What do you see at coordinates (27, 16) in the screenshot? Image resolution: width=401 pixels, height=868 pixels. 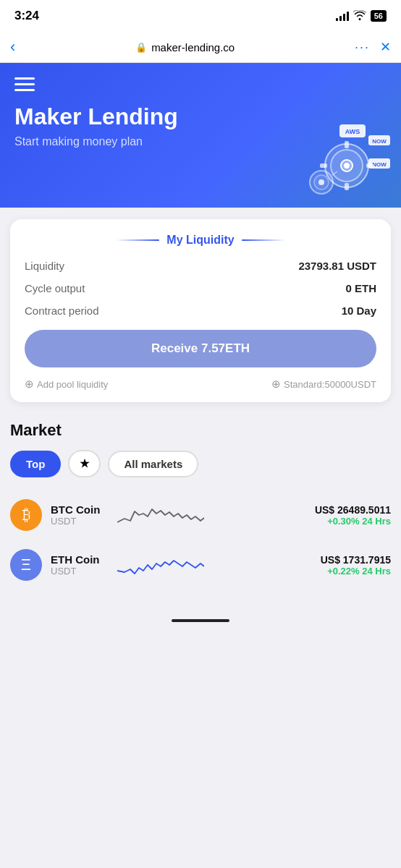 I see `status-time: 3:24` at bounding box center [27, 16].